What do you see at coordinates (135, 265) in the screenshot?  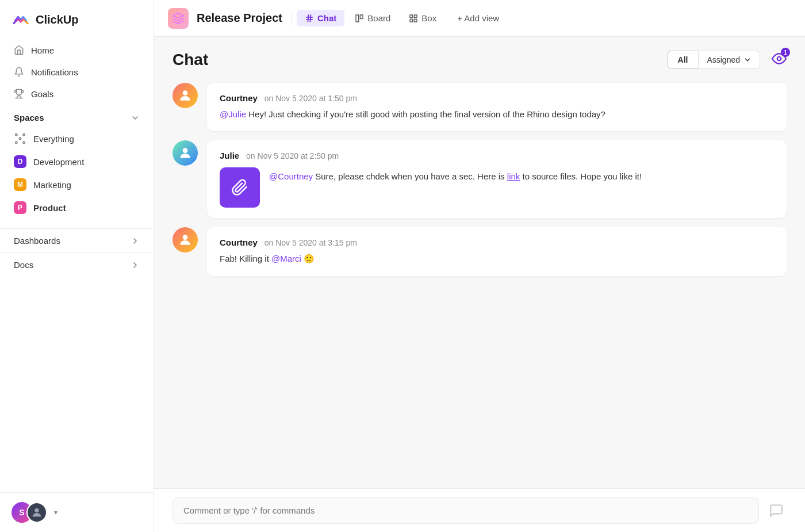 I see `chevron-right-icon-docs` at bounding box center [135, 265].